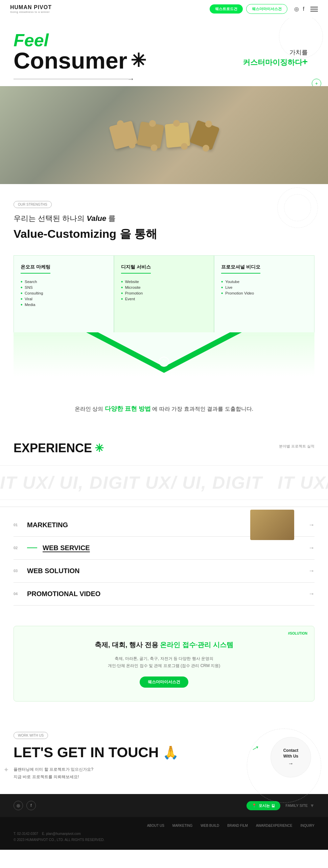  I want to click on logo: HUMAN PIVOT, so click(31, 7).